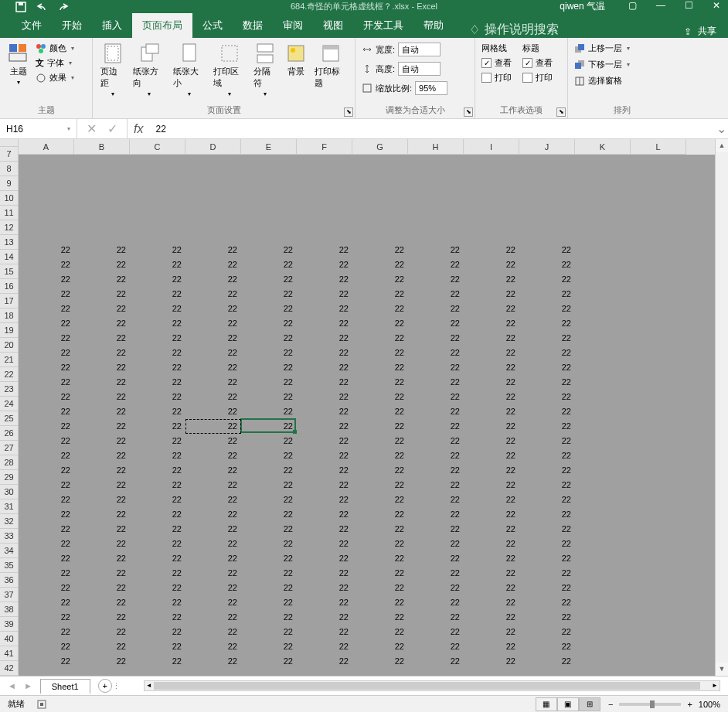  Describe the element at coordinates (496, 77) in the screenshot. I see `gridlines-print-checkbox: 打印` at that location.